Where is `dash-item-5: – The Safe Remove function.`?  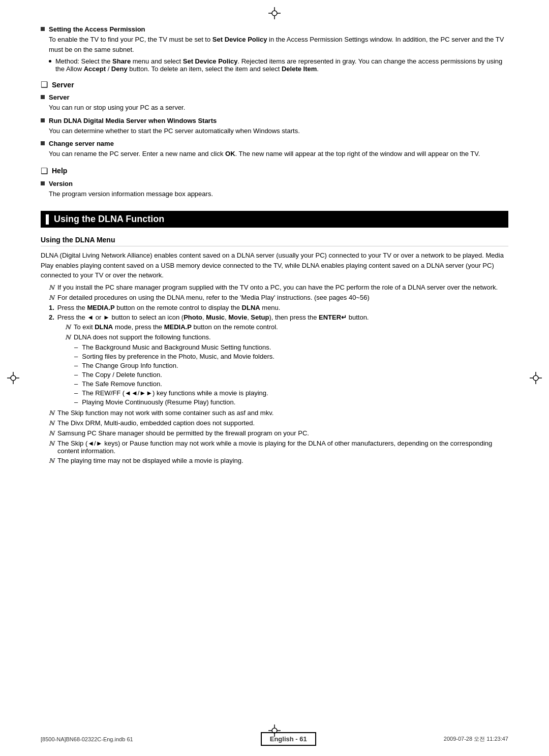
dash-item-5: – The Safe Remove function. is located at coordinates (291, 384).